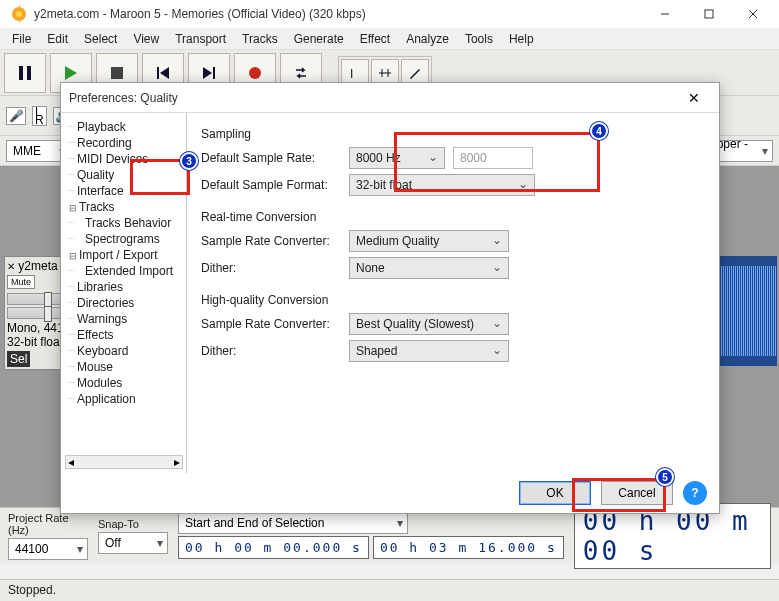  I want to click on track-name: y2meta, so click(38, 266).